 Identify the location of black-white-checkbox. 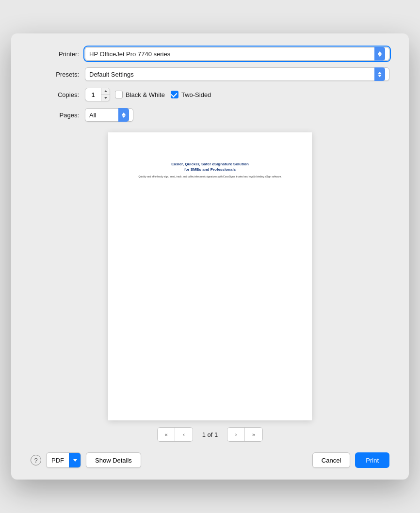
(119, 95).